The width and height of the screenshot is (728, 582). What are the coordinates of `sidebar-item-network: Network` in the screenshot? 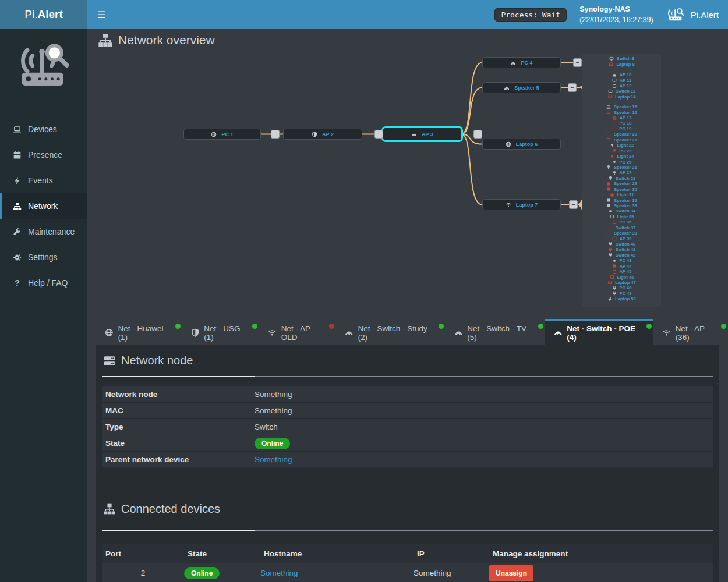 It's located at (44, 206).